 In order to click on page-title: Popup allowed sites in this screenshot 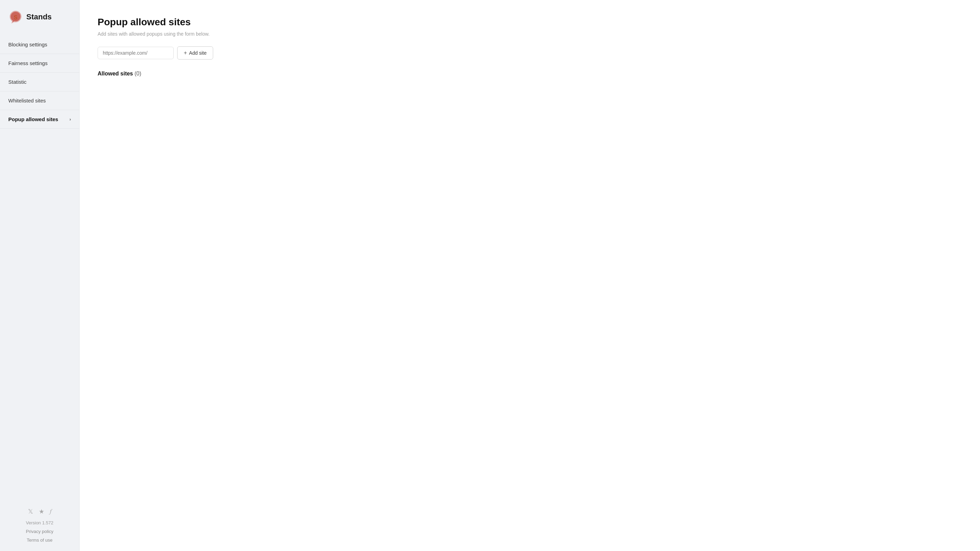, I will do `click(530, 22)`.